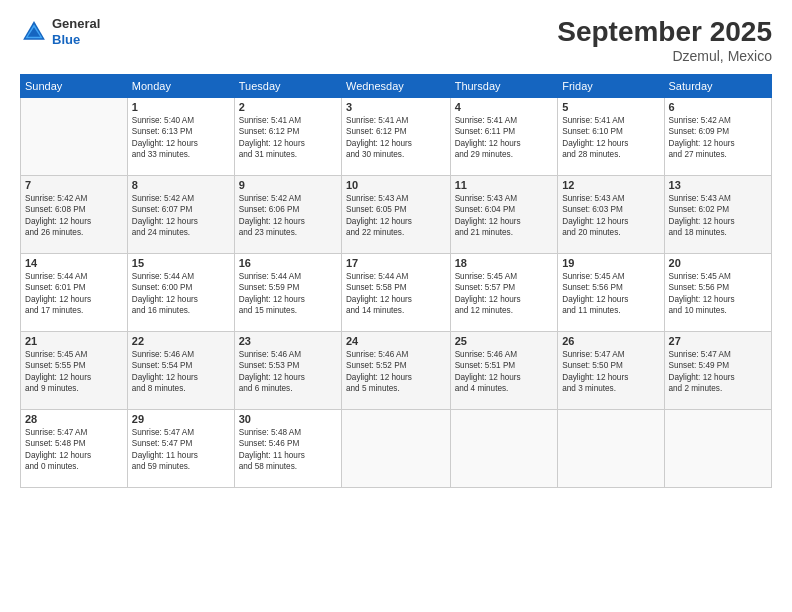  I want to click on calendar-cell: 17Sunrise: 5:44 AMSunset: 5:58 PMDayligh…, so click(396, 293).